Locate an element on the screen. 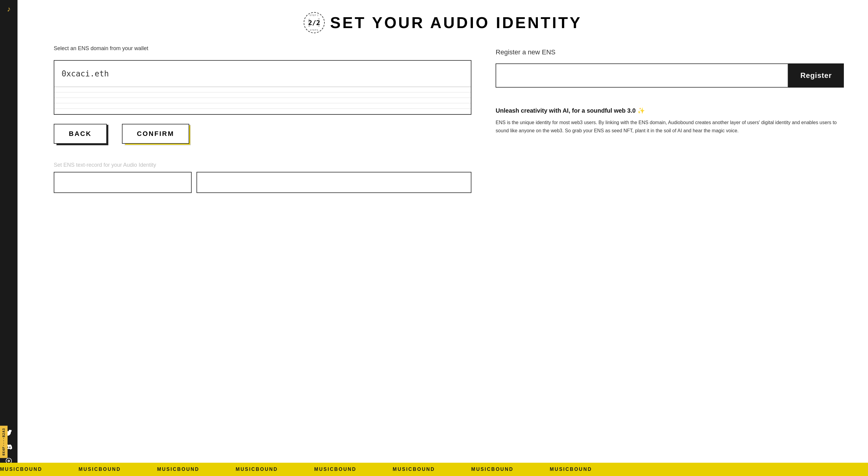 Image resolution: width=868 pixels, height=476 pixels. page-title: SET YOUR AUDIO IDENTITY is located at coordinates (456, 23).